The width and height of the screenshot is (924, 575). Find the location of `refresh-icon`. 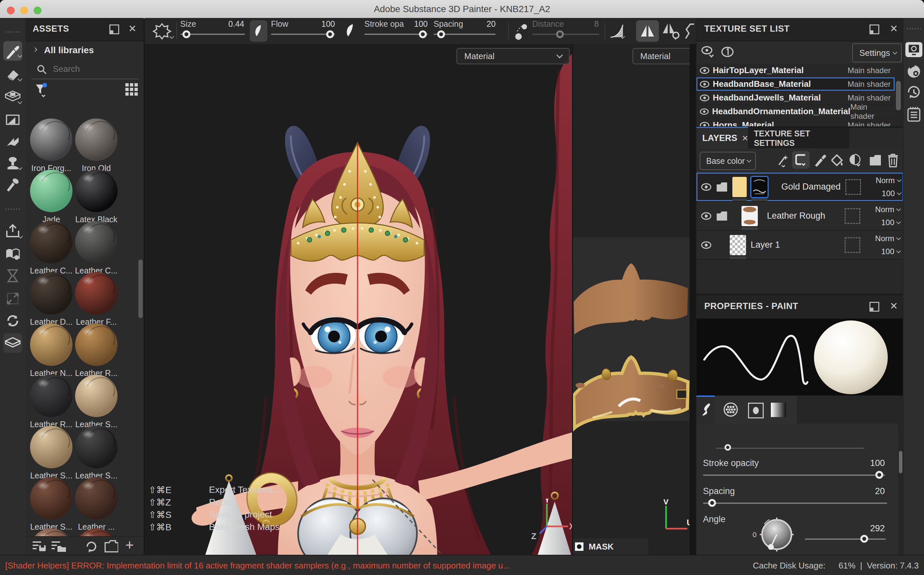

refresh-icon is located at coordinates (91, 547).